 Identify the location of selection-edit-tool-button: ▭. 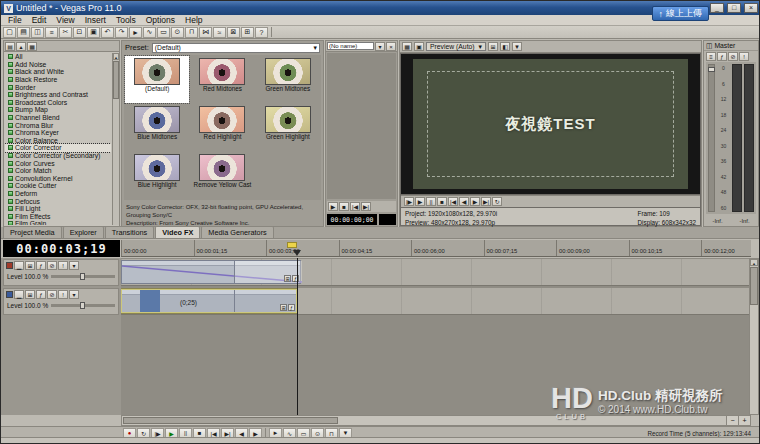
(164, 32).